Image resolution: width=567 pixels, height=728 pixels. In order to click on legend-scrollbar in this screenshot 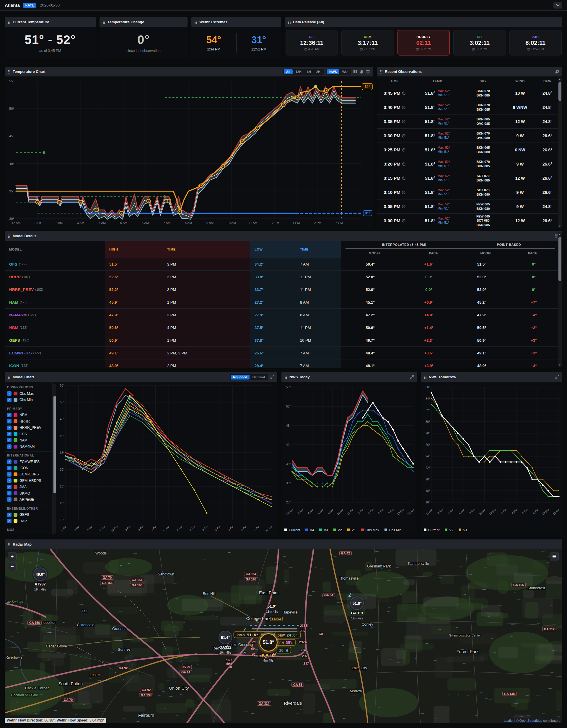, I will do `click(55, 459)`.